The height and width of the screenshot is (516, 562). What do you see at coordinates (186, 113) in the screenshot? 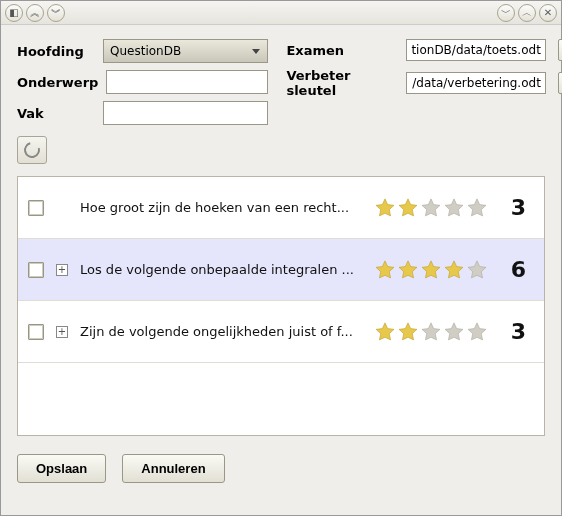
I see `vak-input` at bounding box center [186, 113].